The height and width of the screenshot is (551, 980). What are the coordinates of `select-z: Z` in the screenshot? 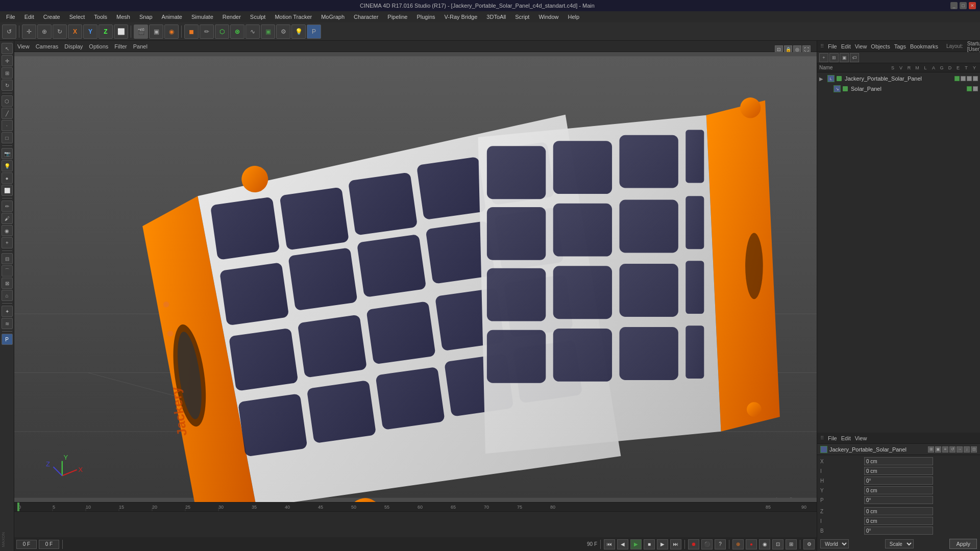 It's located at (106, 32).